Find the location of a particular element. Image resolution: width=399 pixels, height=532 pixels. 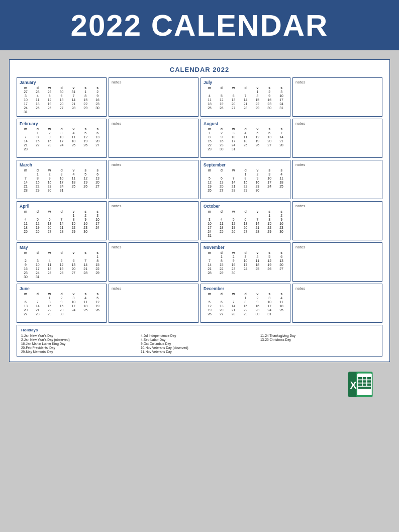

day-cell: 7 is located at coordinates (73, 96).